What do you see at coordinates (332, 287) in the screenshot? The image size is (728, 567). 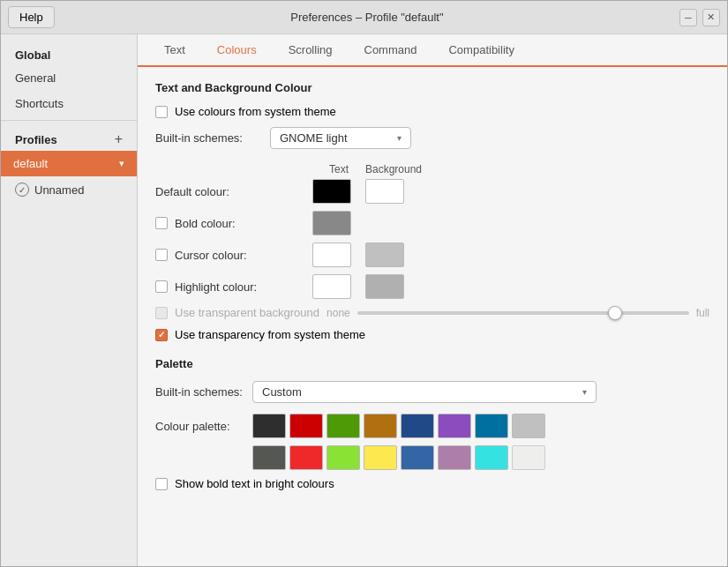 I see `highlight-text-color-swatch` at bounding box center [332, 287].